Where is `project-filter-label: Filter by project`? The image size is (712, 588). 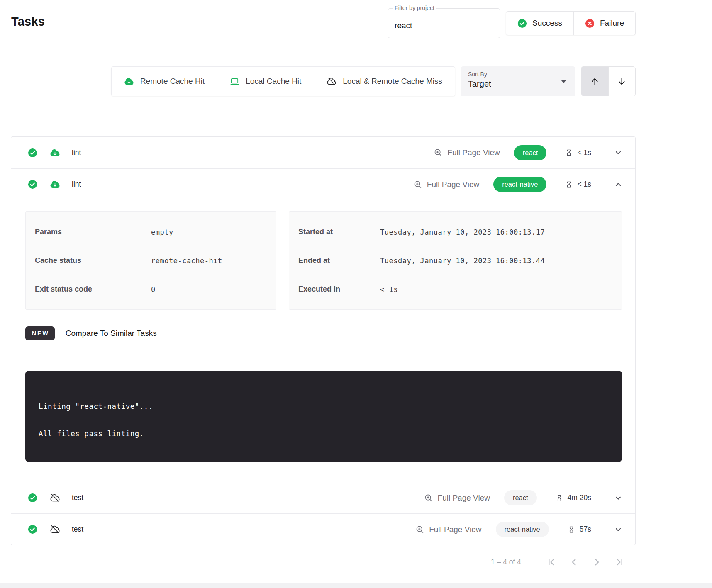
project-filter-label: Filter by project is located at coordinates (415, 8).